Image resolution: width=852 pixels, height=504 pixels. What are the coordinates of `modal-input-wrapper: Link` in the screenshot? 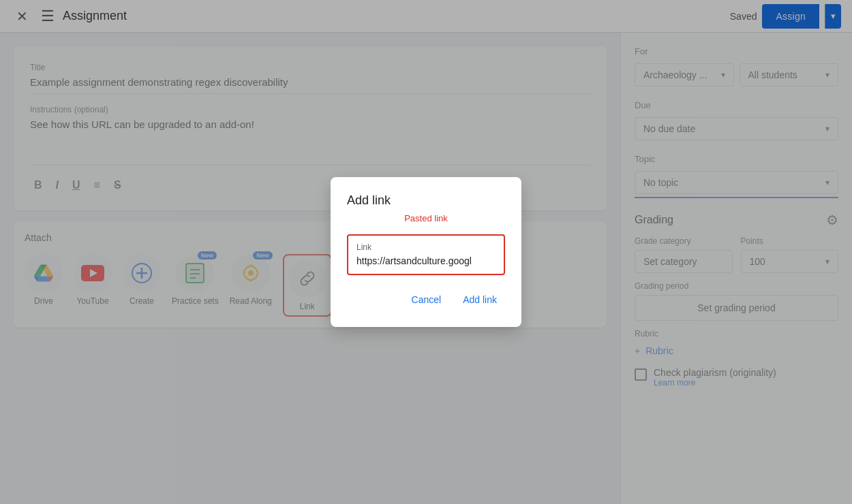 It's located at (426, 255).